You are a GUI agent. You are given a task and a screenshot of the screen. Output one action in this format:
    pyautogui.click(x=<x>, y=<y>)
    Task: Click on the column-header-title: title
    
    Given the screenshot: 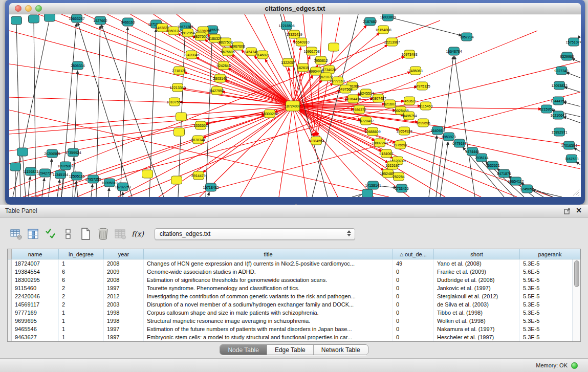 What is the action you would take?
    pyautogui.click(x=268, y=254)
    